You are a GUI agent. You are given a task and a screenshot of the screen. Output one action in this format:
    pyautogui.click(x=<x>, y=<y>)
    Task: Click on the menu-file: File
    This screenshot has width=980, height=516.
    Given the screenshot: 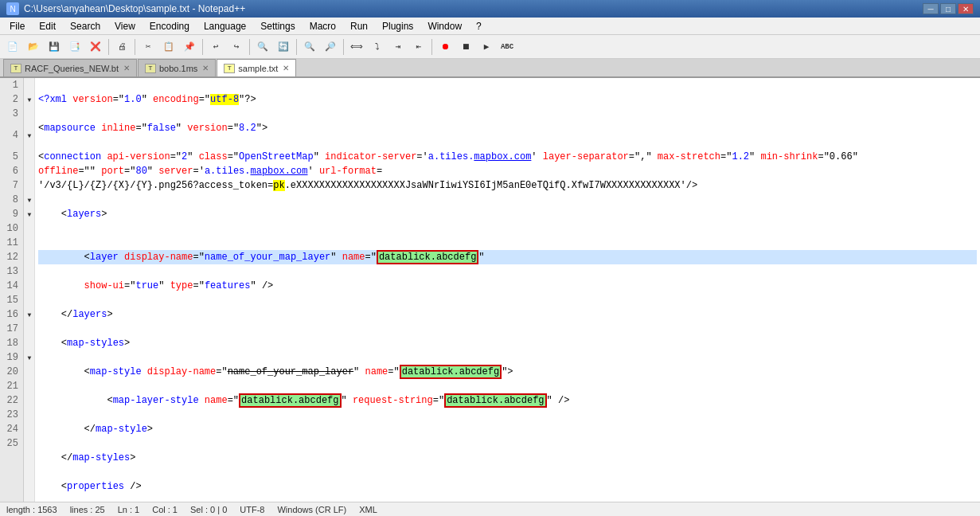 What is the action you would take?
    pyautogui.click(x=18, y=26)
    